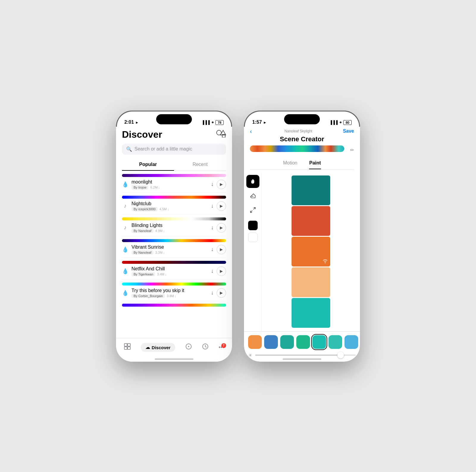  Describe the element at coordinates (341, 355) in the screenshot. I see `brightness-thumb` at that location.